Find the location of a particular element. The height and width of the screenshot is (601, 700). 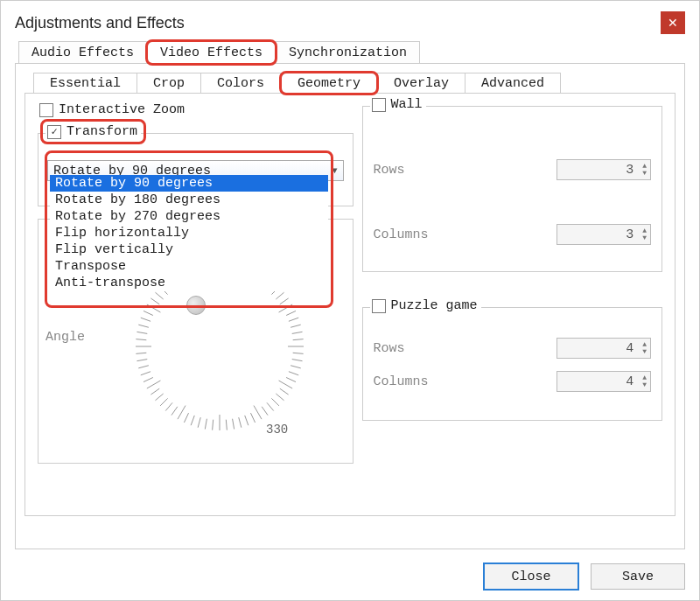

wall-checkbox: Wall is located at coordinates (398, 105).